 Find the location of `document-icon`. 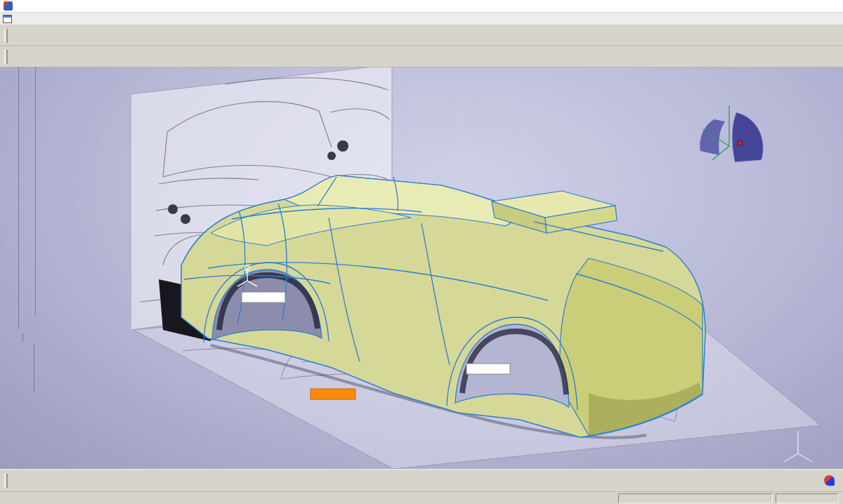

document-icon is located at coordinates (7, 19).